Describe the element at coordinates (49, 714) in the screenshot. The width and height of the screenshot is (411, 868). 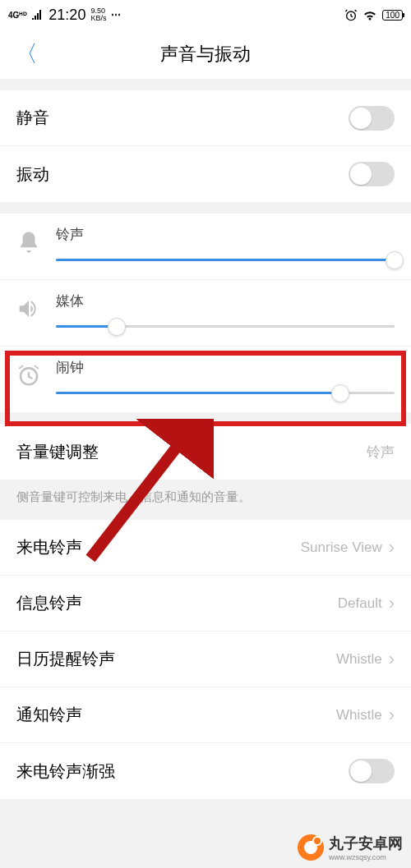
I see `notification-ringtone-label: 通知铃声` at that location.